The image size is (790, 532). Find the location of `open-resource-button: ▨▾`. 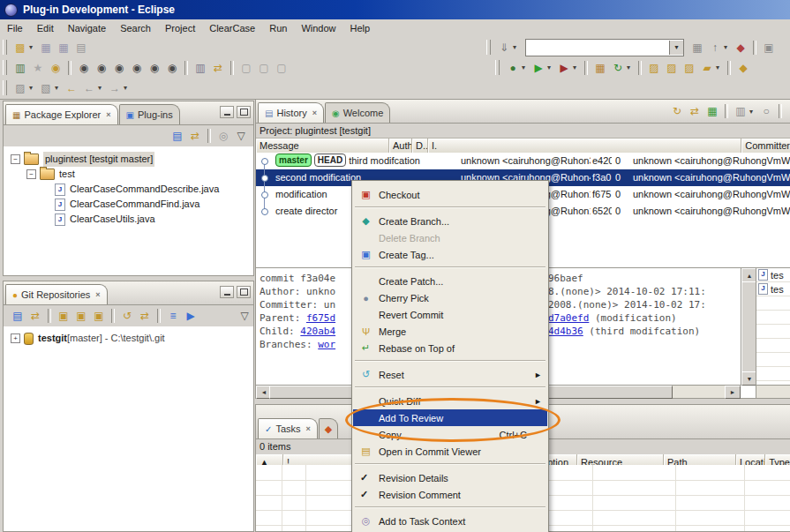

open-resource-button: ▨▾ is located at coordinates (672, 68).